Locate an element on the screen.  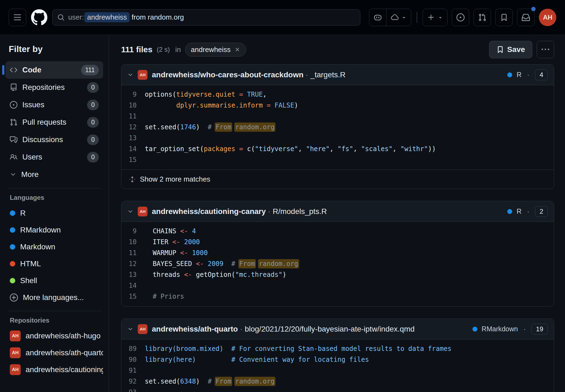
code-line-text: options(tidyverse.quiet = TRUE, is located at coordinates (206, 94).